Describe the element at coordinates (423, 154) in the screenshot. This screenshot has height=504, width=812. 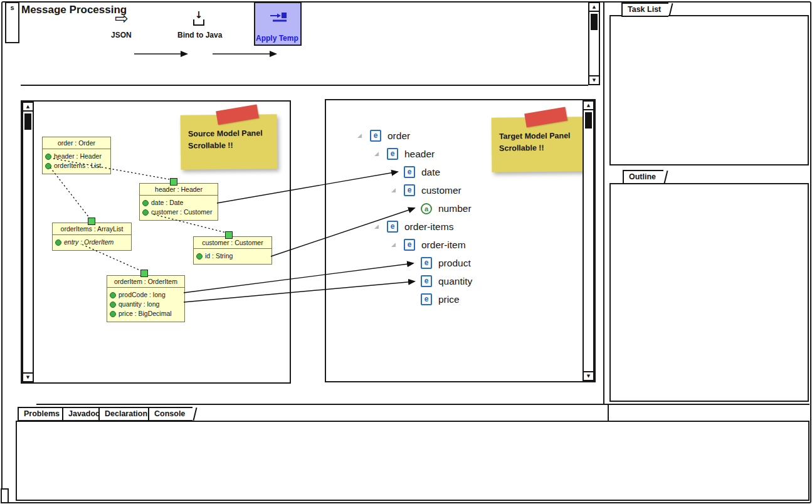
I see `tree-node-header: ◢ e header` at that location.